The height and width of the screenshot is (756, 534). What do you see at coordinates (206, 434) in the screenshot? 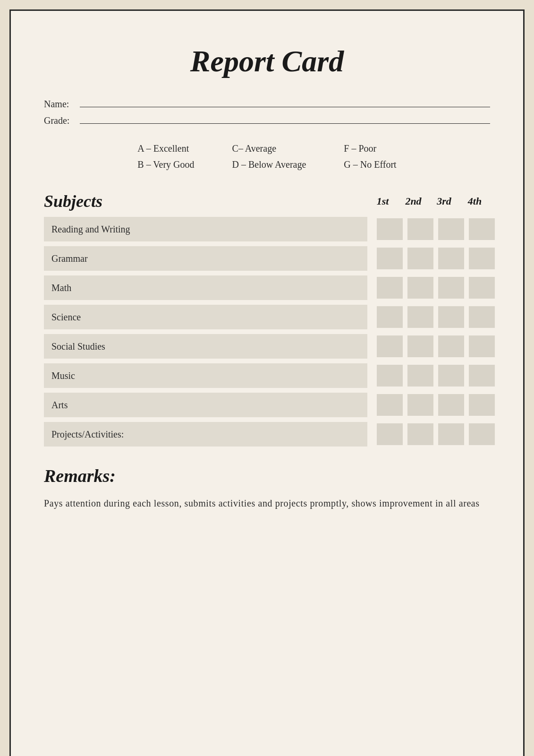
I see `subject-name: Projects/Activities:` at bounding box center [206, 434].